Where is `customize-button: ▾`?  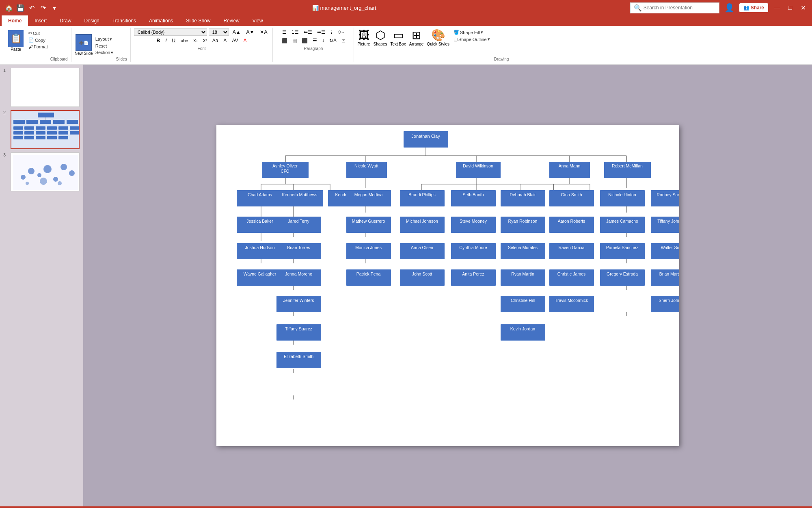 customize-button: ▾ is located at coordinates (54, 8).